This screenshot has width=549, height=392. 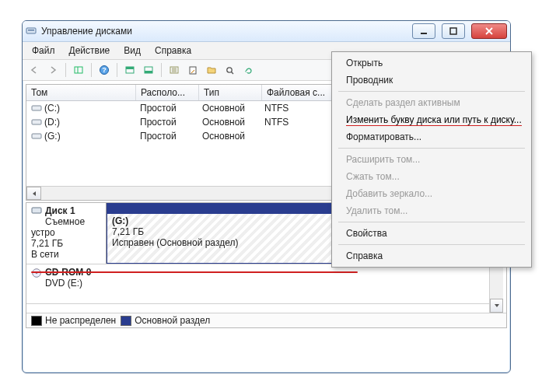 What do you see at coordinates (489, 31) in the screenshot?
I see `close-button` at bounding box center [489, 31].